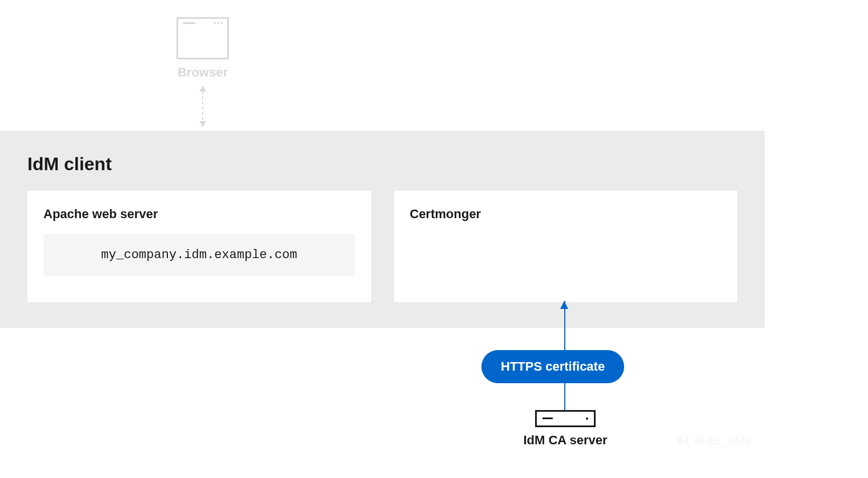 The width and height of the screenshot is (868, 478). Describe the element at coordinates (714, 441) in the screenshot. I see `watermark-text: 84_RHEL_0420` at that location.